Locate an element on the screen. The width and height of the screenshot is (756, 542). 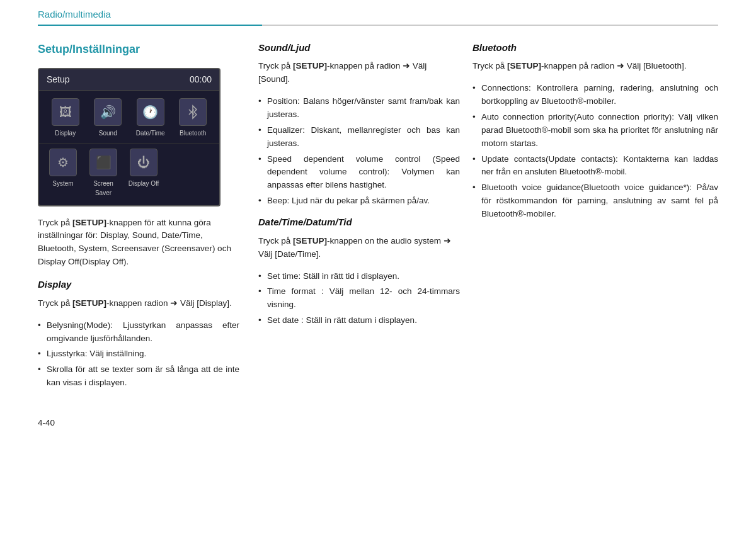
page-header: Radio/multimedia is located at coordinates (378, 13).